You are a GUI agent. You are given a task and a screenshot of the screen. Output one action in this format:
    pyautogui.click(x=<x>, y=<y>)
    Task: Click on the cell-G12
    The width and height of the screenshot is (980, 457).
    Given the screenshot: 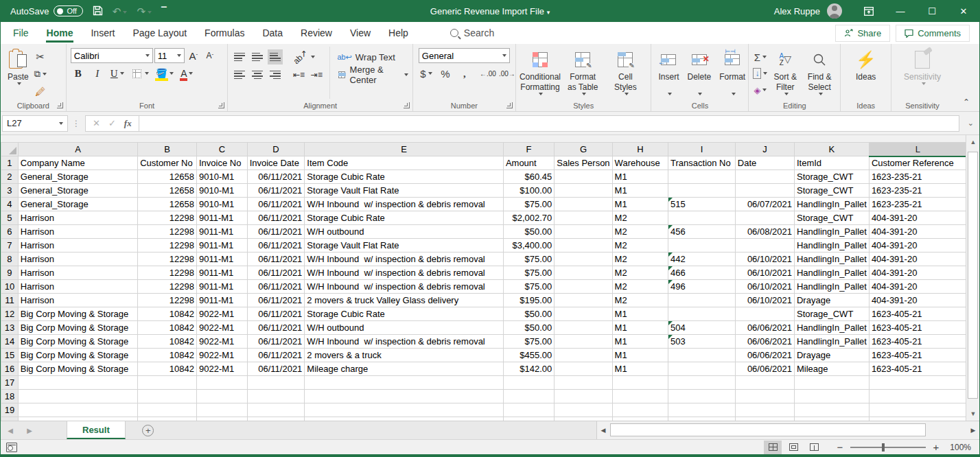 What is the action you would take?
    pyautogui.click(x=583, y=314)
    